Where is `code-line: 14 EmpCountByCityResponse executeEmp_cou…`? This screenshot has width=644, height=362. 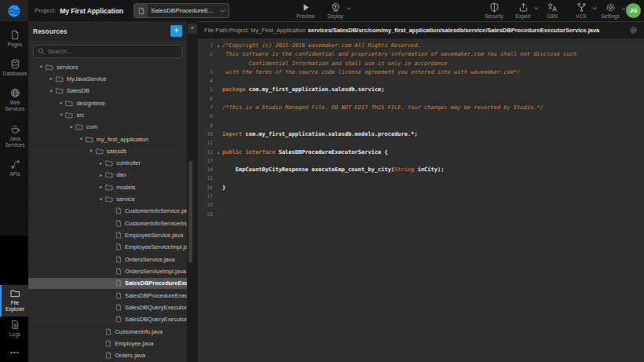 code-line: 14 EmpCountByCityResponse executeEmp_cou… is located at coordinates (421, 170).